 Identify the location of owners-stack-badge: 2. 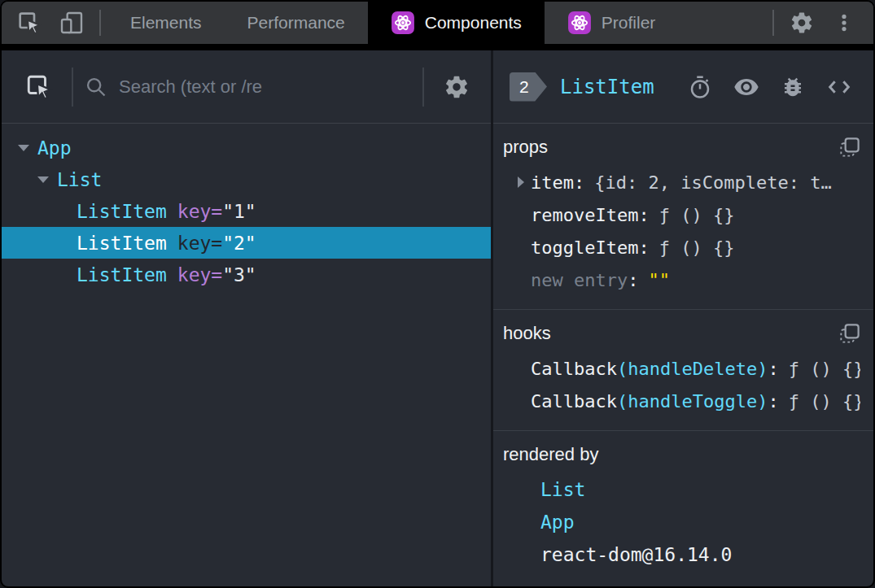
(528, 87).